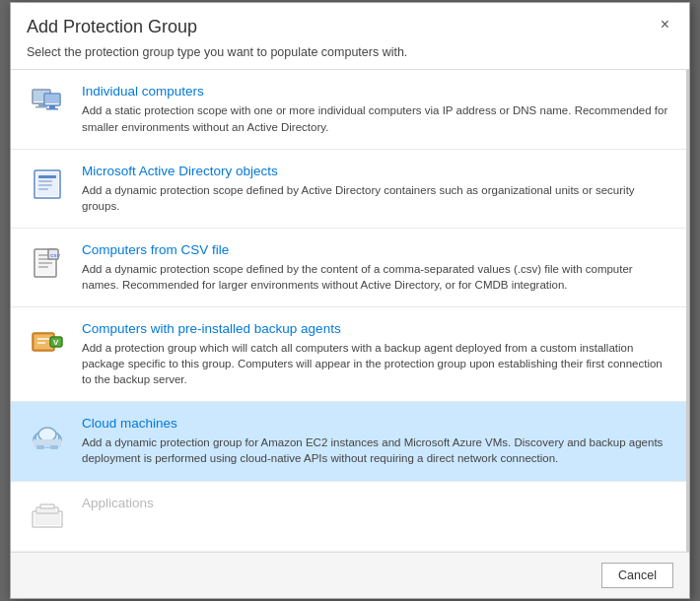  I want to click on dialog-title: Add Protection Group, so click(112, 28).